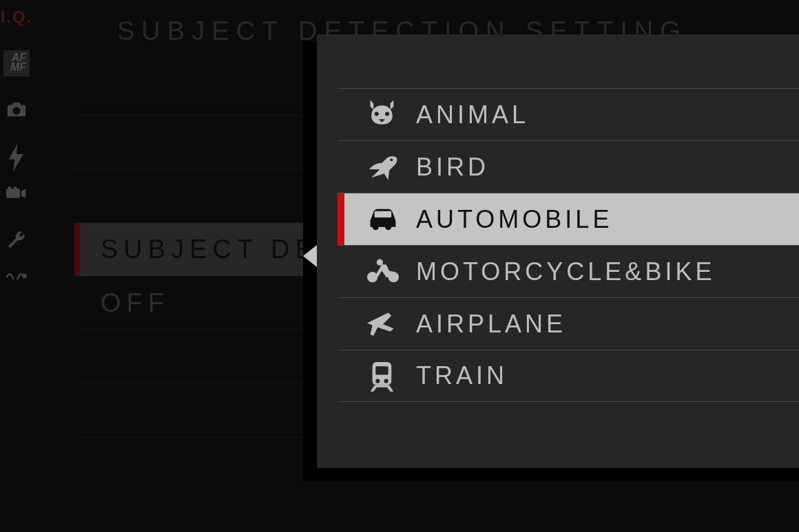 This screenshot has width=799, height=532. I want to click on subject-option-label: MOTORCYCLE&BIKE, so click(565, 272).